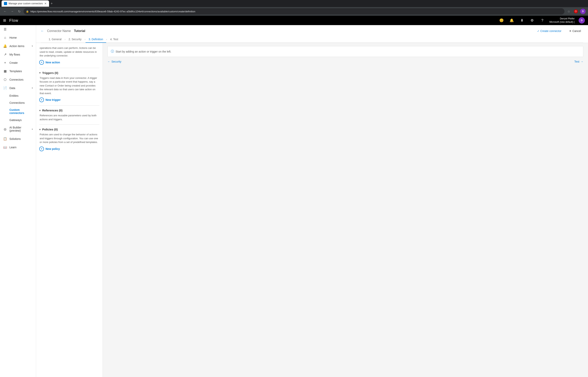  What do you see at coordinates (582, 21) in the screenshot?
I see `user-avatar: D` at bounding box center [582, 21].